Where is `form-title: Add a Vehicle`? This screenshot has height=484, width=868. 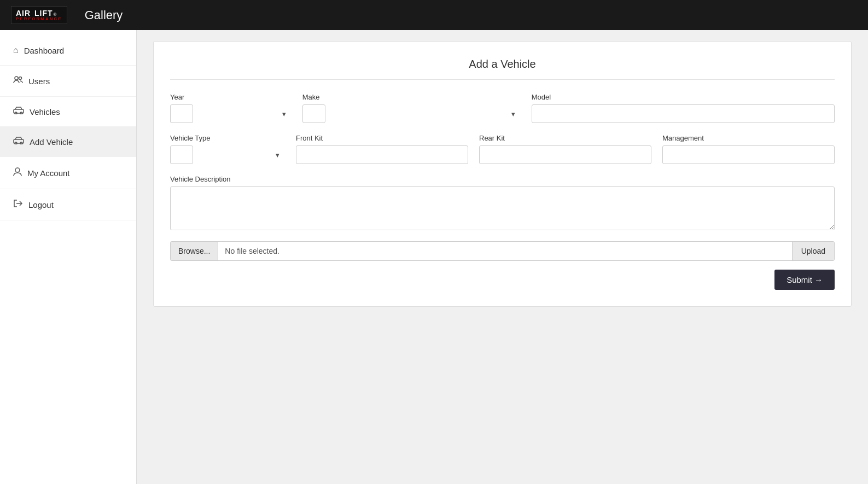
form-title: Add a Vehicle is located at coordinates (502, 69).